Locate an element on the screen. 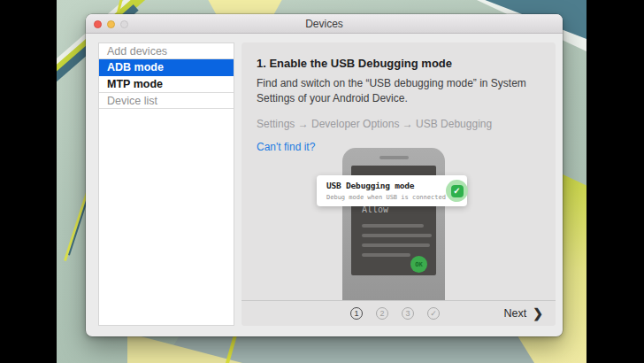 The width and height of the screenshot is (644, 363). traffic-lights is located at coordinates (111, 24).